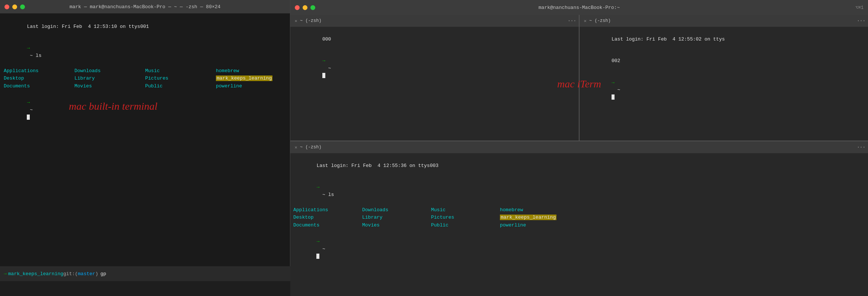 The image size is (868, 296). I want to click on iterm-ls-public: Public, so click(465, 225).